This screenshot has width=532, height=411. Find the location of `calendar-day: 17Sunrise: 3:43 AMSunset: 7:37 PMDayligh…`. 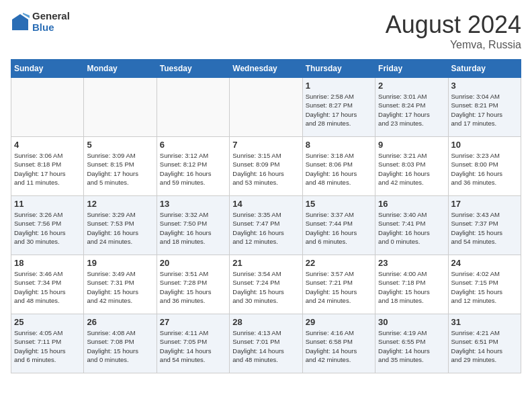

calendar-day: 17Sunrise: 3:43 AMSunset: 7:37 PMDayligh… is located at coordinates (484, 226).